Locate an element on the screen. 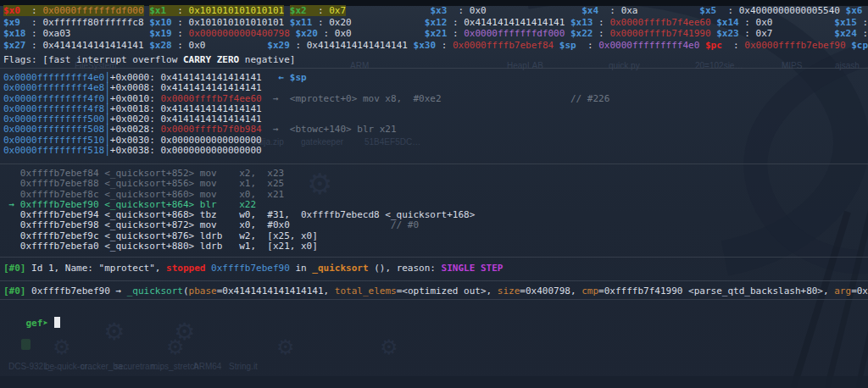  flags-line: Flags: [fast interrupt overflow CARRY ZE… is located at coordinates (149, 59).